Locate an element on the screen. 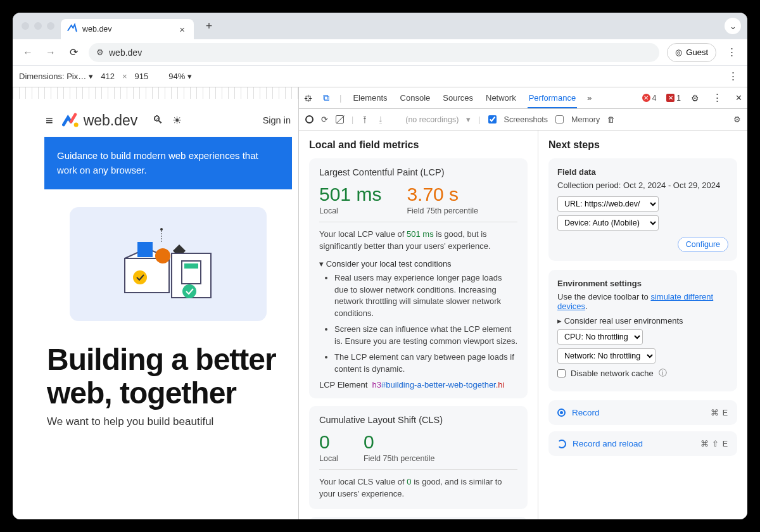 The height and width of the screenshot is (532, 760). favicon-icon is located at coordinates (72, 29).